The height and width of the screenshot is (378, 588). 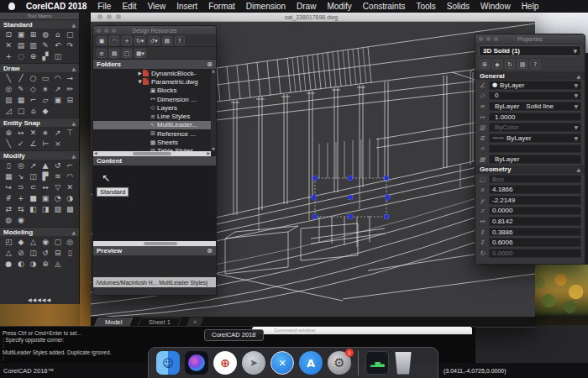 What do you see at coordinates (22, 166) in the screenshot?
I see `tool-icon: ◎` at bounding box center [22, 166].